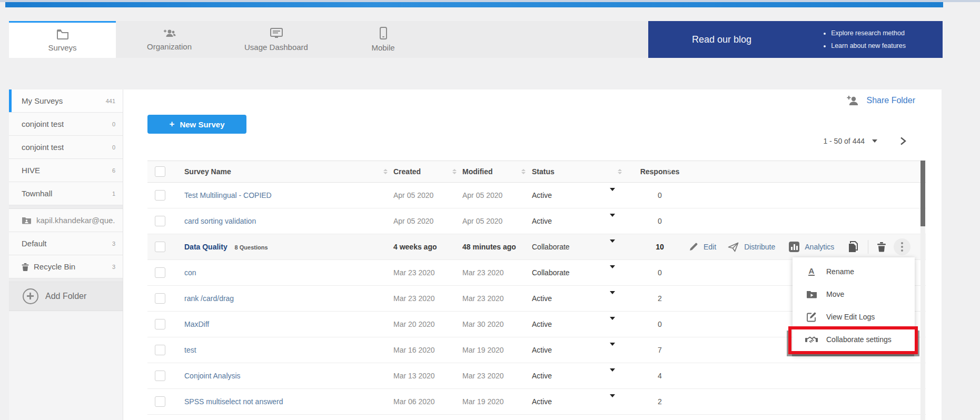  Describe the element at coordinates (62, 39) in the screenshot. I see `tab-surveys: Surveys` at that location.